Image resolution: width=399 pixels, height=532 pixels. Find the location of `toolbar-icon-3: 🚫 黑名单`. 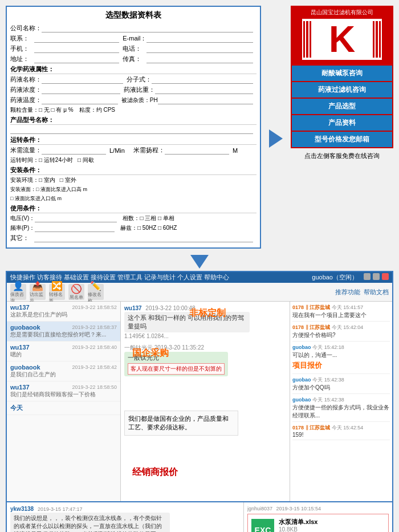

toolbar-icon-3: 🚫 黑名单 is located at coordinates (76, 292).